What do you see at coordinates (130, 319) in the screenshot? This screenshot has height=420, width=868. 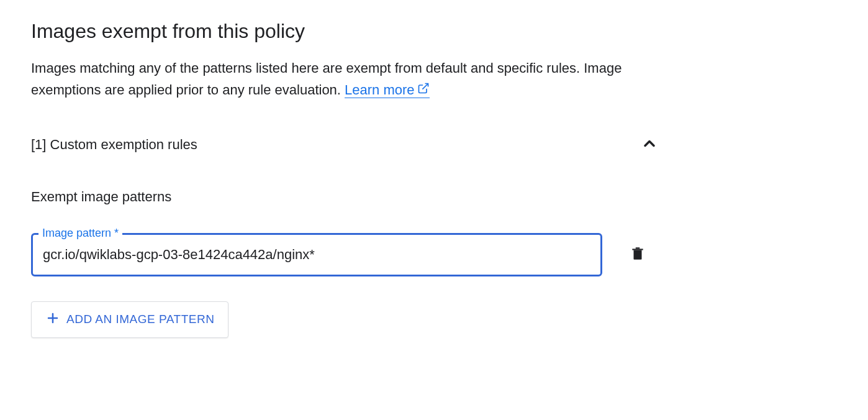 I see `add-image-pattern-button: ADD AN IMAGE PATTERN` at bounding box center [130, 319].